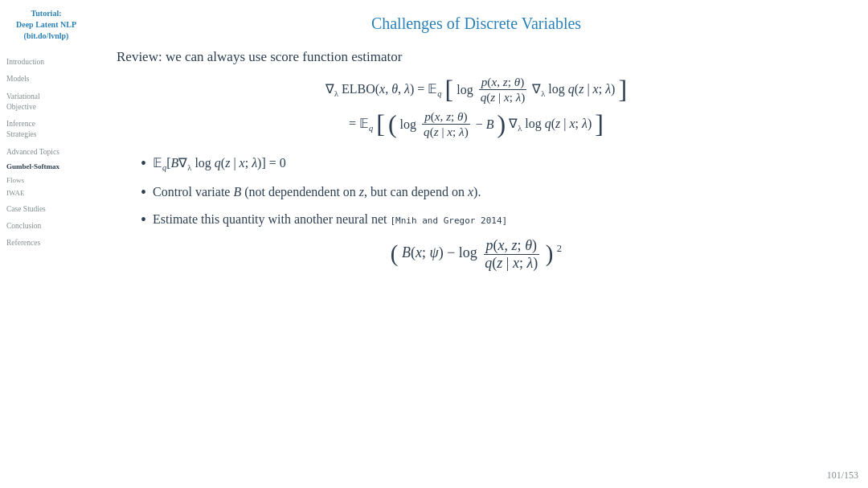  What do you see at coordinates (476, 124) in the screenshot?
I see `equation-2: = 𝔼q [ ( log p(x, z; θ) q(z | x; λ) − B …` at bounding box center [476, 124].